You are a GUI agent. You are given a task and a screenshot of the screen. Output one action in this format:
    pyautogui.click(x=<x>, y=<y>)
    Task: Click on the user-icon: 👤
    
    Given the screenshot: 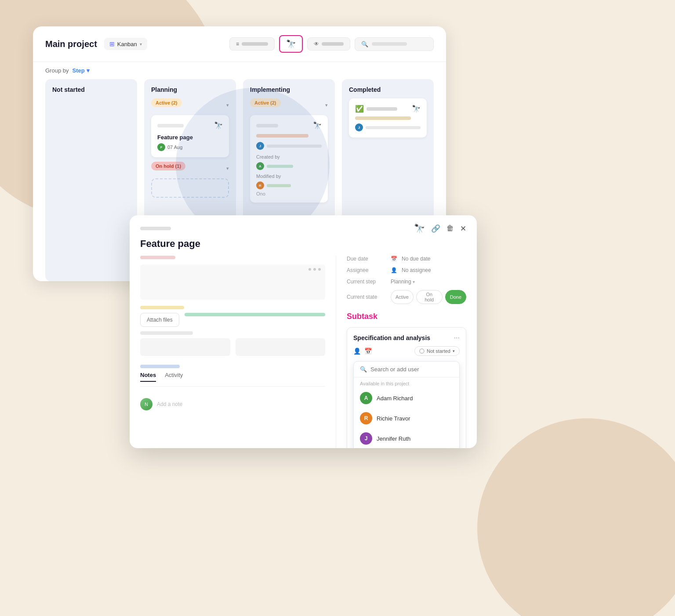 What is the action you would take?
    pyautogui.click(x=394, y=270)
    